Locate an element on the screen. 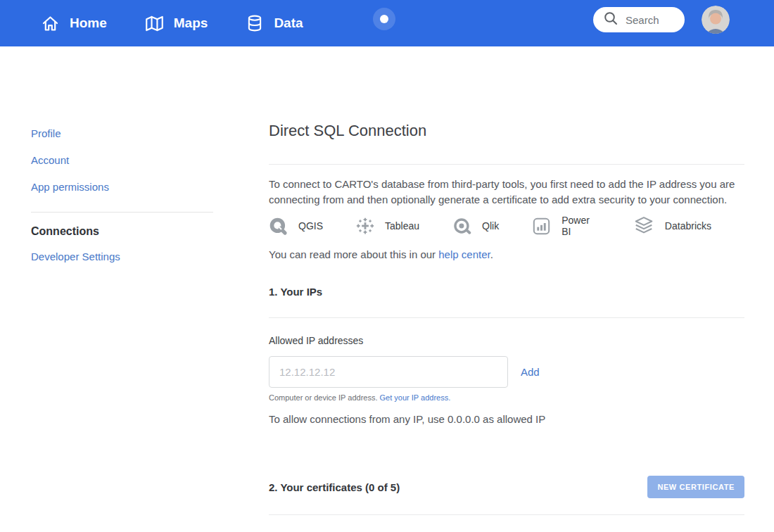 This screenshot has width=774, height=532. ip-address-input is located at coordinates (388, 372).